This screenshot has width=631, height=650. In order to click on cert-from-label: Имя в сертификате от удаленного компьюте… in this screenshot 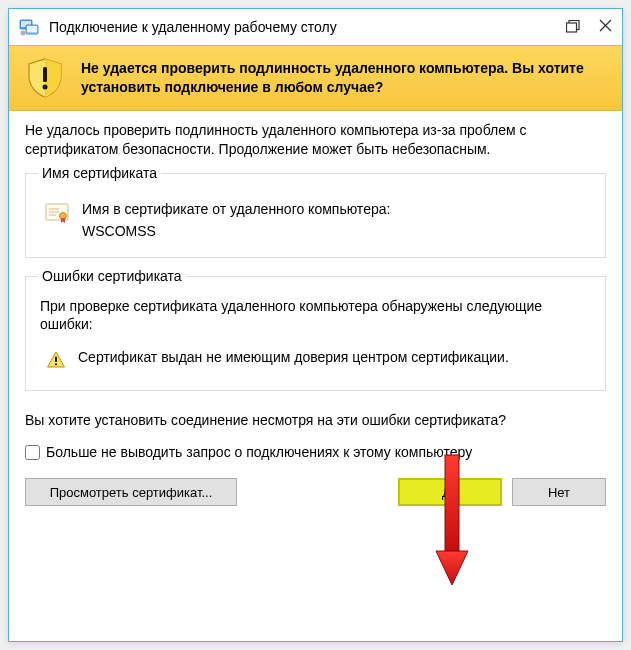, I will do `click(236, 209)`.